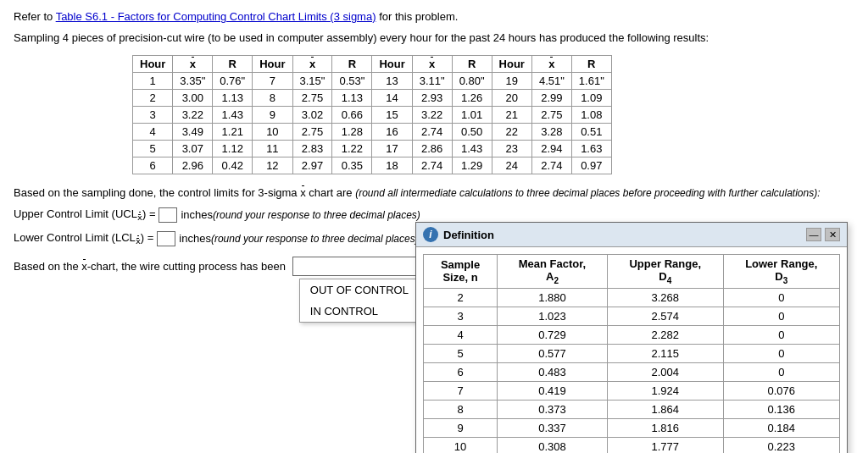 This screenshot has height=453, width=868. Describe the element at coordinates (392, 97) in the screenshot. I see `table-cell: 14` at that location.